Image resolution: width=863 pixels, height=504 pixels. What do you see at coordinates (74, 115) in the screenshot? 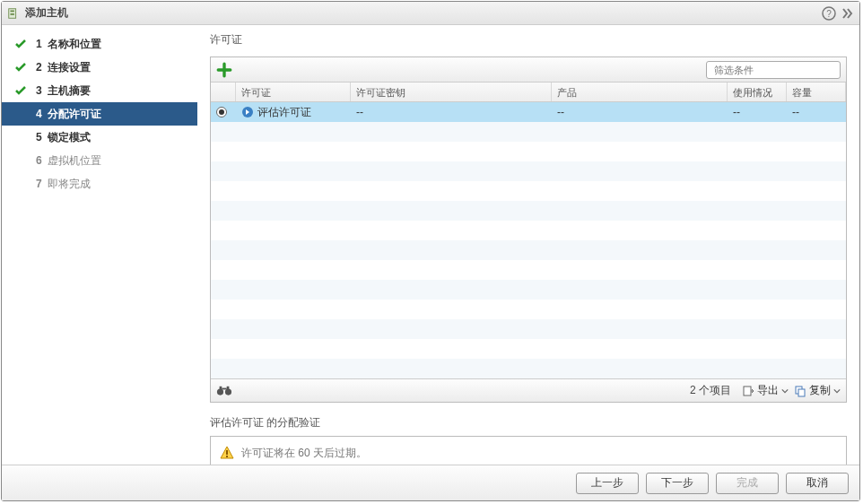
I see `step-label: 分配许可证` at bounding box center [74, 115].